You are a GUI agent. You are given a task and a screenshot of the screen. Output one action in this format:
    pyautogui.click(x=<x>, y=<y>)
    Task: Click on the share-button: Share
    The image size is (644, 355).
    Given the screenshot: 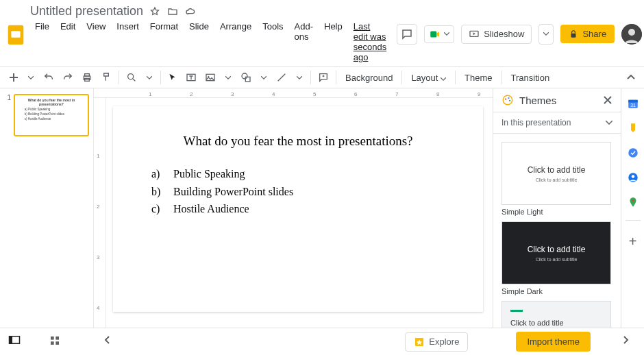 What is the action you would take?
    pyautogui.click(x=588, y=34)
    